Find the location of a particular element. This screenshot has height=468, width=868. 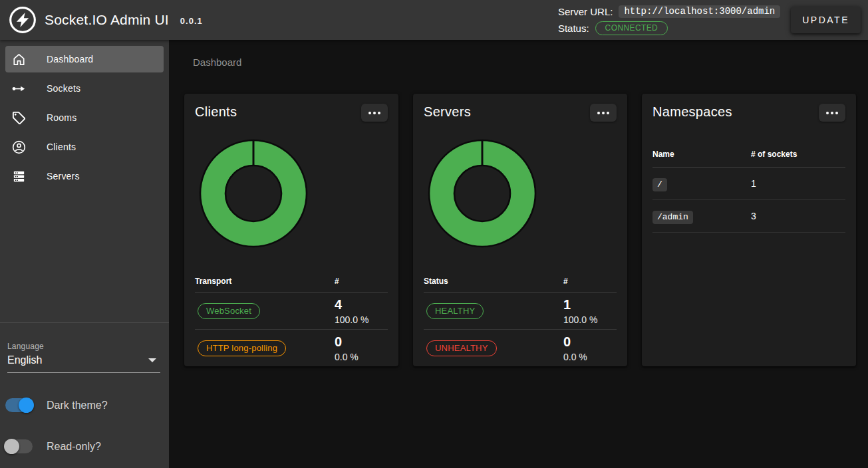

header-connection-info: Server URL: http://localhost:3000/admin … is located at coordinates (713, 20).